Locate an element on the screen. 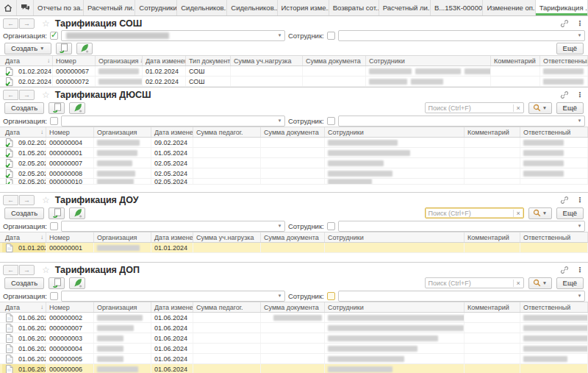 This screenshot has width=588, height=373. table-row: 01.06.202...00000000301.06.2024 is located at coordinates (294, 338).